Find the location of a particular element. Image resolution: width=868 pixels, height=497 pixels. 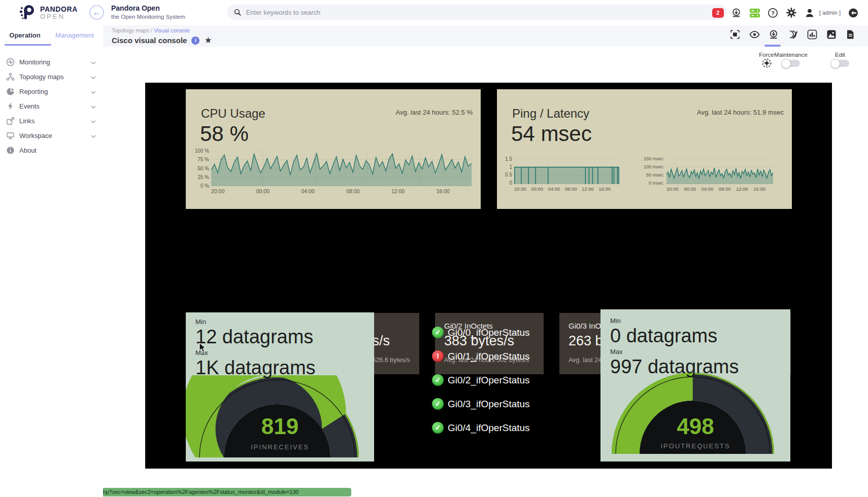

tab-operation: Operation is located at coordinates (25, 36).